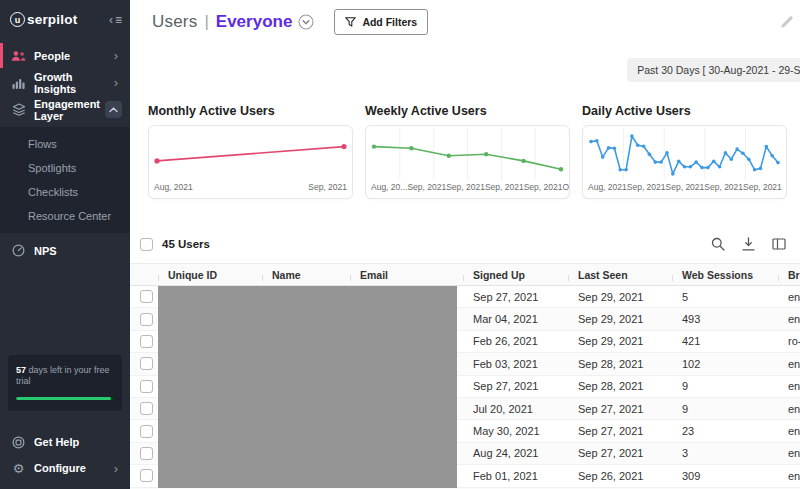 Image resolution: width=800 pixels, height=489 pixels. What do you see at coordinates (250, 154) in the screenshot?
I see `monthly-active-users-chart` at bounding box center [250, 154].